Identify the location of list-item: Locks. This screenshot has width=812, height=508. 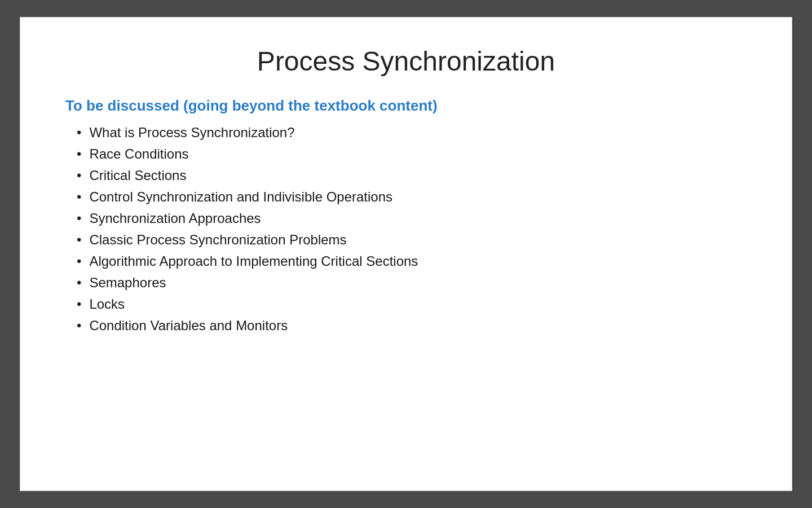
(406, 304).